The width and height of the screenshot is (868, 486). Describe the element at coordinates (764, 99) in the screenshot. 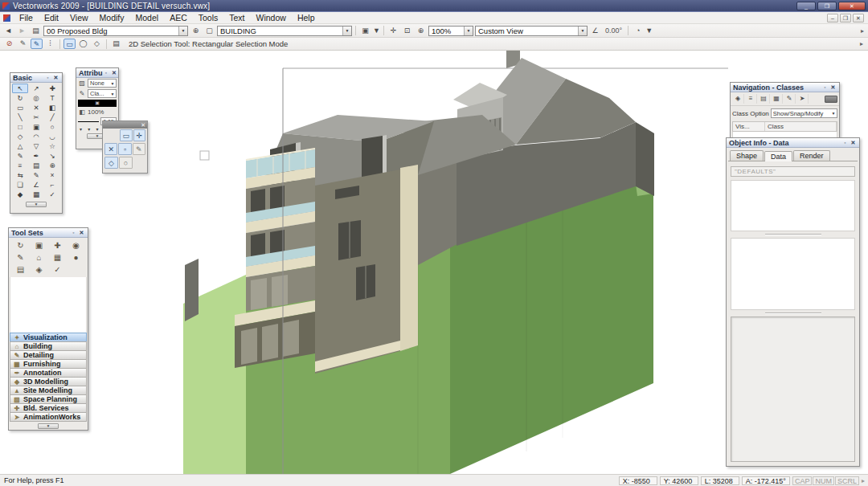

I see `navigation-tab-icon: ▤` at that location.